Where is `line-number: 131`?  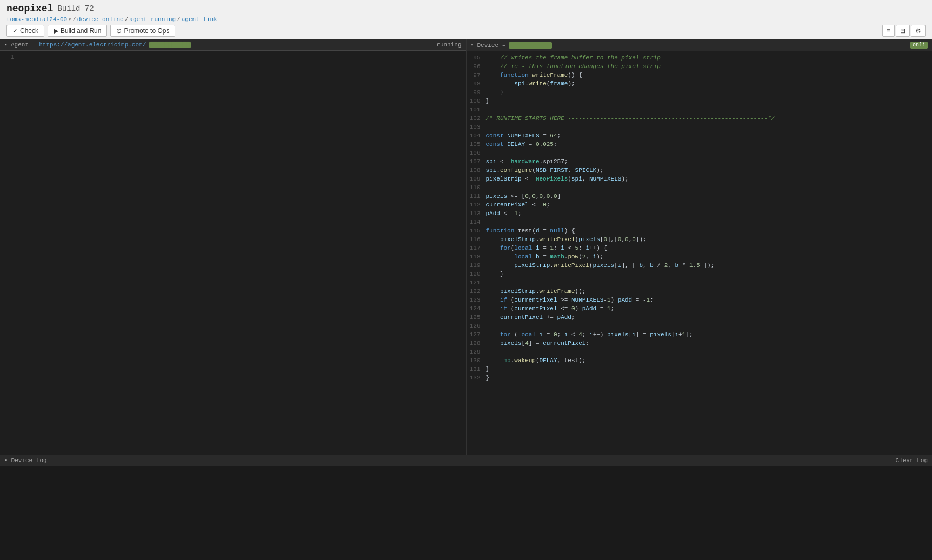
line-number: 131 is located at coordinates (476, 369).